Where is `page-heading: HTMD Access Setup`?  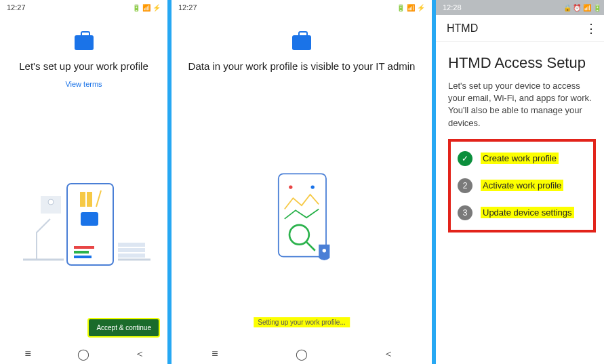
page-heading: HTMD Access Setup is located at coordinates (522, 63).